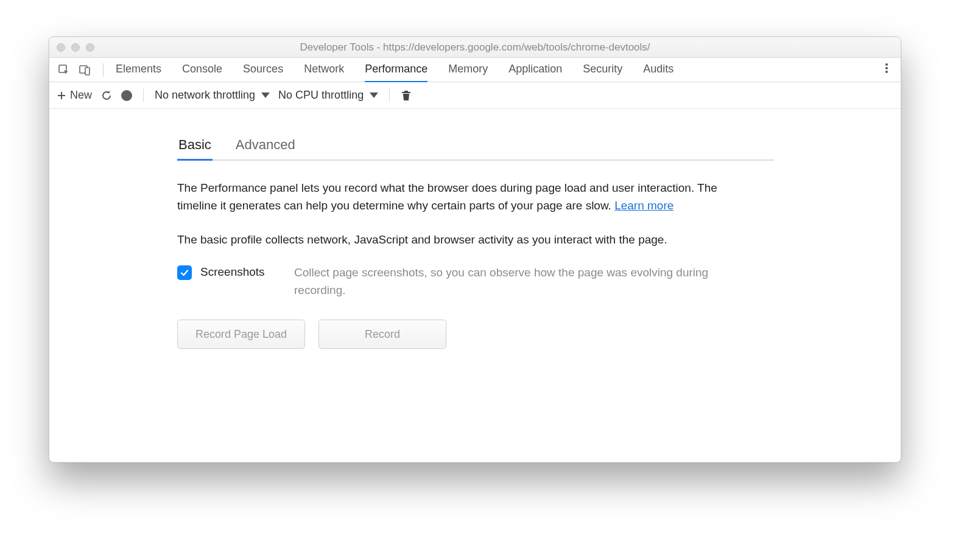 This screenshot has width=967, height=560. Describe the element at coordinates (202, 70) in the screenshot. I see `tab-console: Console` at that location.